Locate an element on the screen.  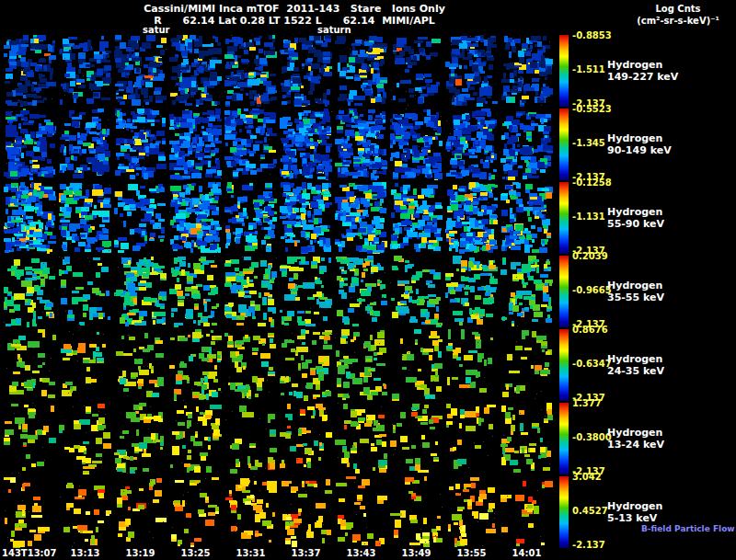
channel-row: -0.1258-1.131-2.137Hydrogen55-90 keV is located at coordinates (368, 218).